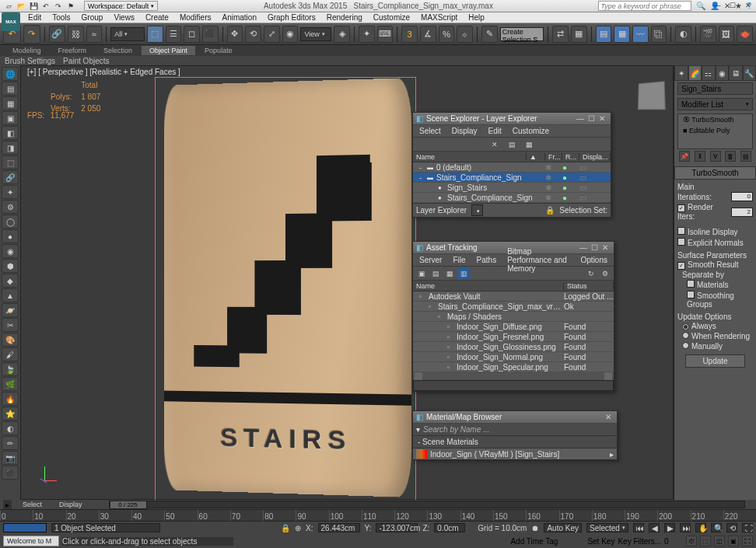 This screenshot has width=756, height=548. Describe the element at coordinates (439, 17) in the screenshot. I see `menu-maxscript: MAXScript` at that location.